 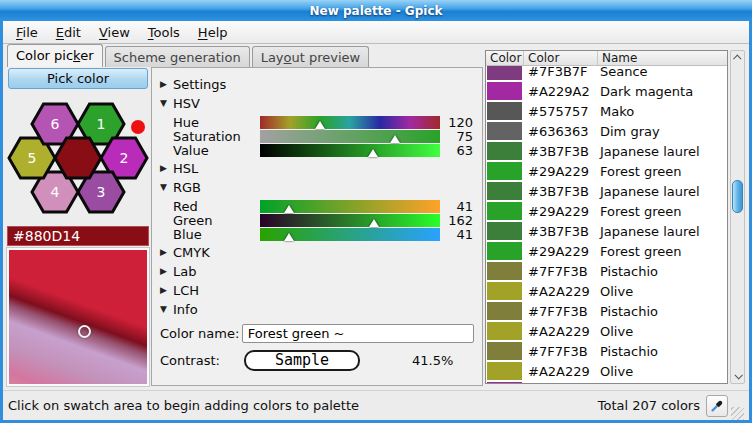 What do you see at coordinates (178, 56) in the screenshot?
I see `tab-scheme-generation: Scheme generation` at bounding box center [178, 56].